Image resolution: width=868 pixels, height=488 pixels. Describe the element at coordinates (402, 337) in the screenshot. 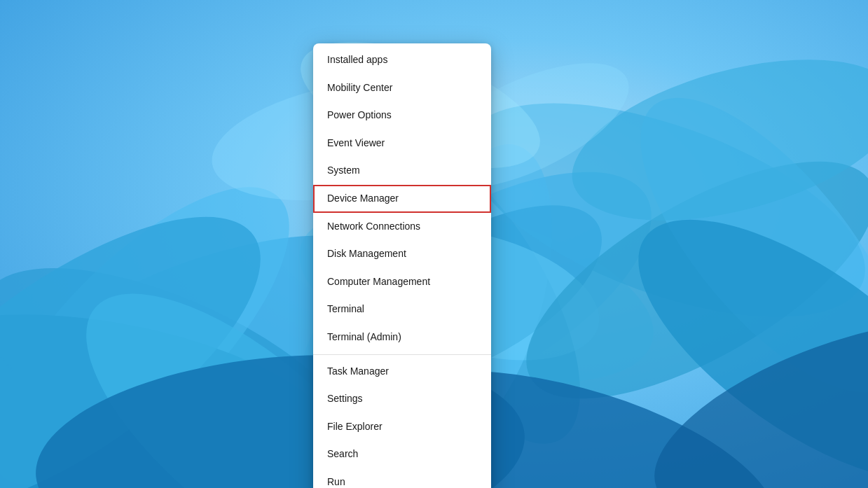

I see `menu-item-terminal-admin: Terminal (Admin)` at that location.